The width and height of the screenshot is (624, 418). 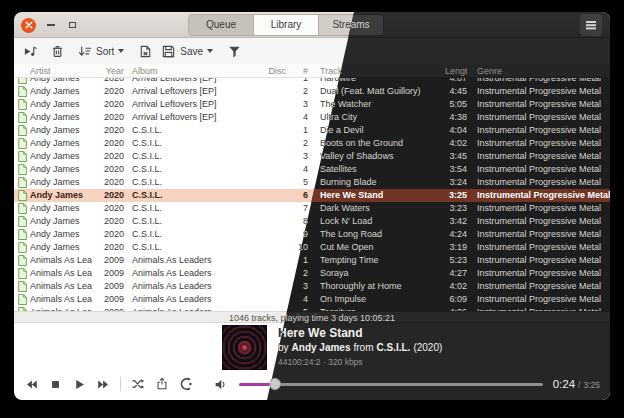 I want to click on cell-year: 2009, so click(x=108, y=300).